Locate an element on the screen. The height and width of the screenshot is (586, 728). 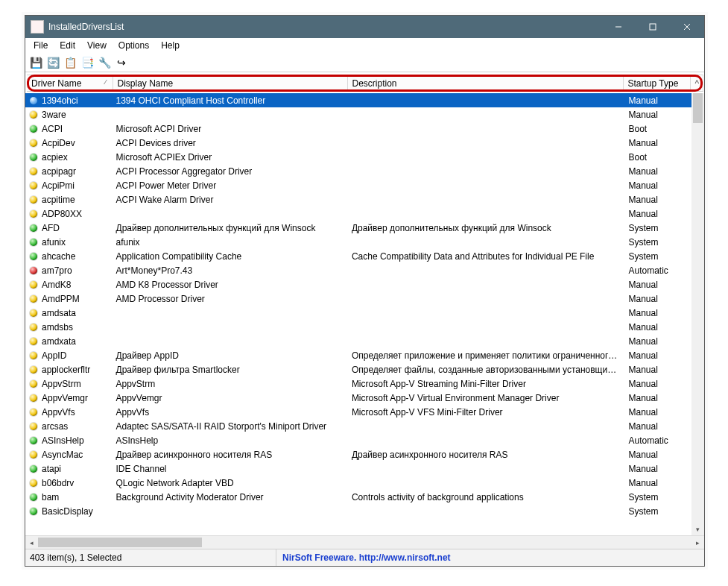
table-row: AcpiPmiACPI Power Meter DriverManual is located at coordinates (365, 185).